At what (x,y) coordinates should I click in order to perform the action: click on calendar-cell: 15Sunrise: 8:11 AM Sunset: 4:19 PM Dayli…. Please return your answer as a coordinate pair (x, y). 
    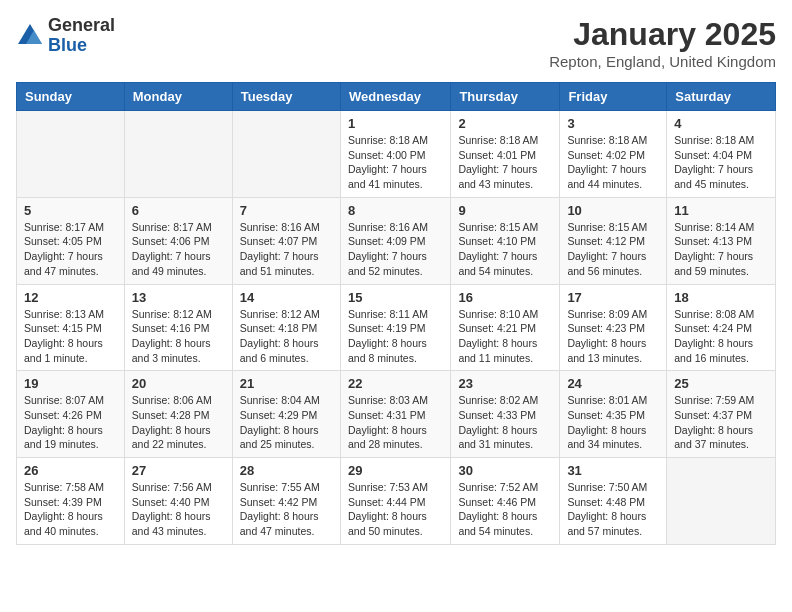
    Looking at the image, I should click on (395, 328).